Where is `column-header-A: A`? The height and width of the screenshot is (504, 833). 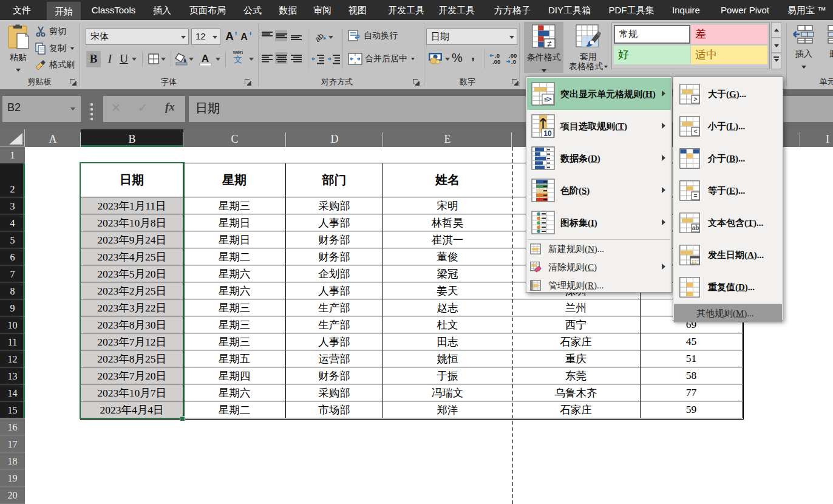
column-header-A: A is located at coordinates (53, 138).